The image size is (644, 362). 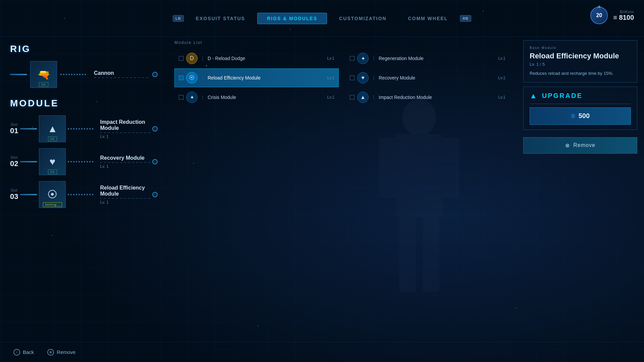 I want to click on module-list-item-2: ⦿ ⋮ Reload Efficiency Module Lv.1, so click(x=257, y=78).